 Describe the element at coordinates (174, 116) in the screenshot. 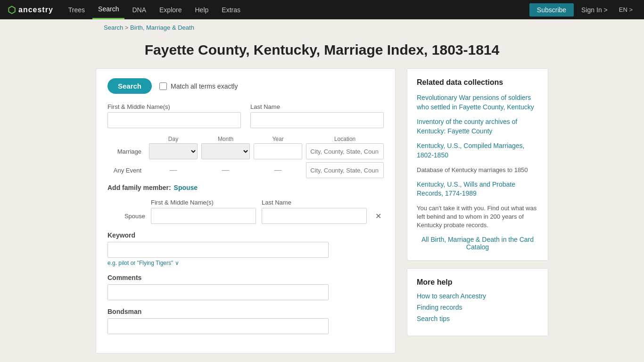

I see `first-name-group: First & Middle Name(s)` at that location.